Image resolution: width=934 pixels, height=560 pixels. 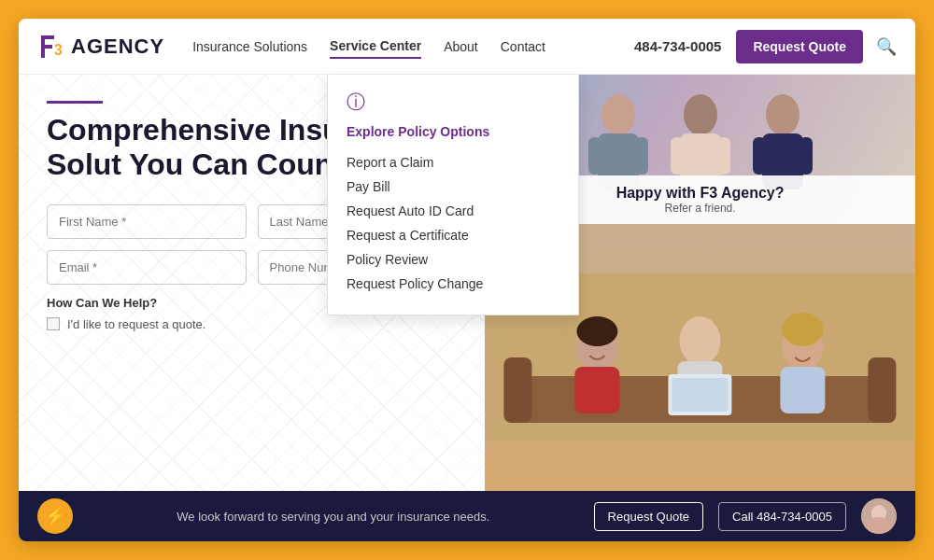 What do you see at coordinates (453, 162) in the screenshot?
I see `dropdown-item-report-claim: Report a Claim` at bounding box center [453, 162].